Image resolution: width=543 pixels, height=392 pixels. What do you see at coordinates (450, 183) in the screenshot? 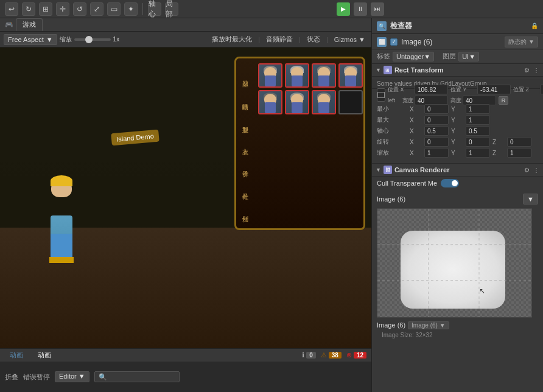
I see `cull-toggle` at bounding box center [450, 183].